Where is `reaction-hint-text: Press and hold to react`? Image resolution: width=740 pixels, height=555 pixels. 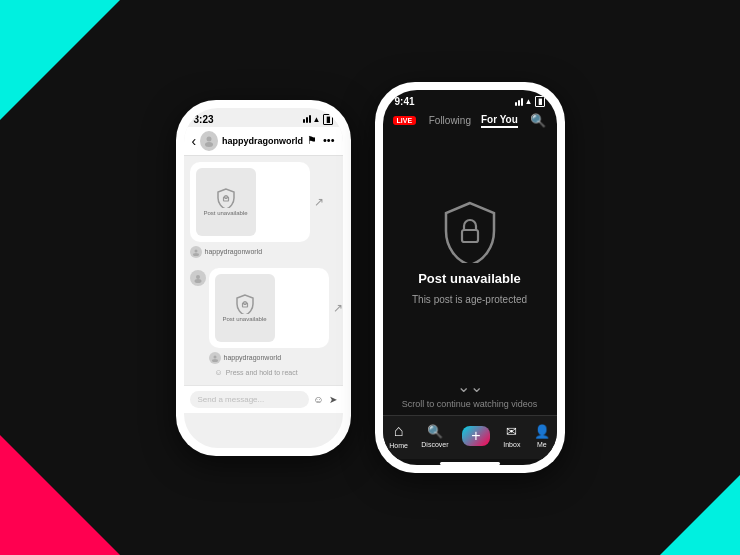 reaction-hint-text: Press and hold to react is located at coordinates (262, 372).